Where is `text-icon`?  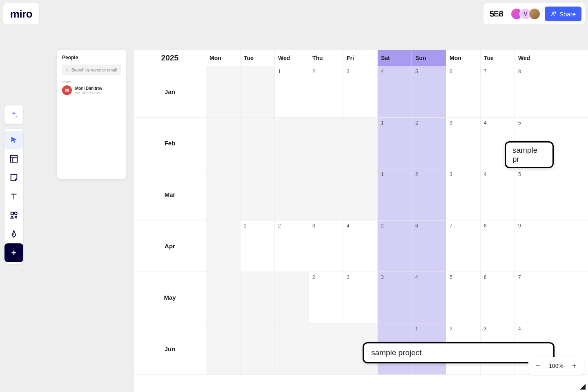 text-icon is located at coordinates (14, 196).